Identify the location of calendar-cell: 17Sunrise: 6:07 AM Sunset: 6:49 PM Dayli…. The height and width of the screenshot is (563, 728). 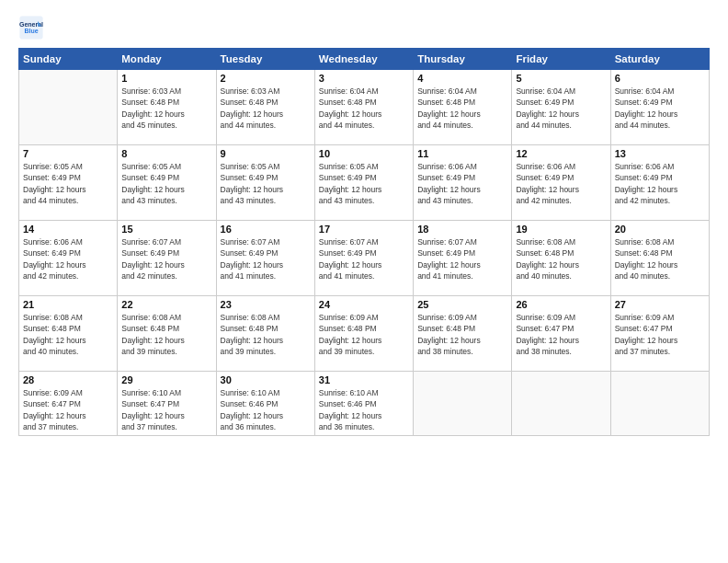
(364, 259).